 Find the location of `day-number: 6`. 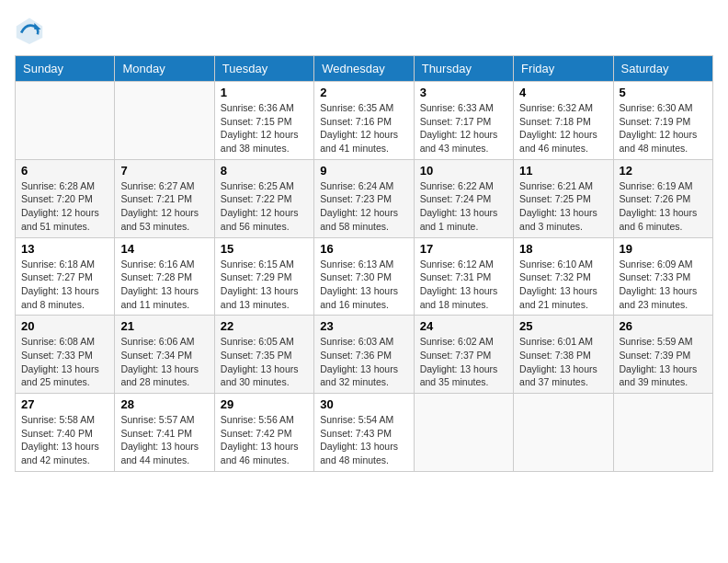

day-number: 6 is located at coordinates (64, 171).